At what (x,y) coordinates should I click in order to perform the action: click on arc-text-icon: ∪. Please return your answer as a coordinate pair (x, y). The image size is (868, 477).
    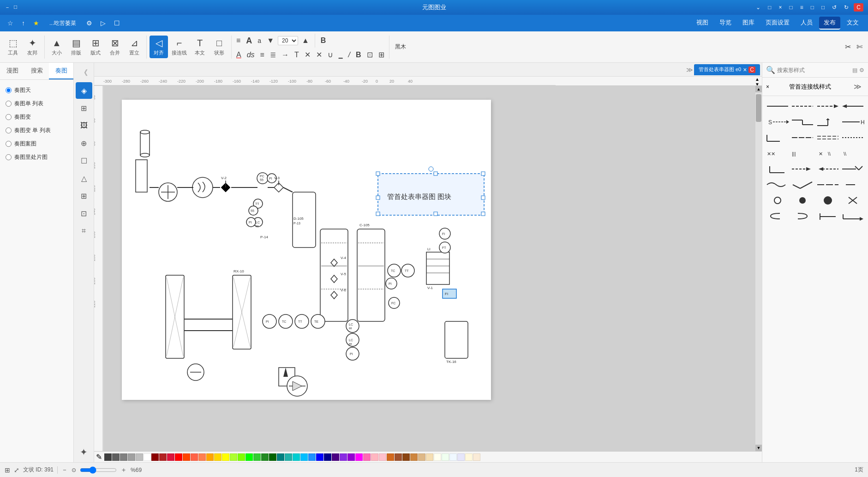
    Looking at the image, I should click on (330, 54).